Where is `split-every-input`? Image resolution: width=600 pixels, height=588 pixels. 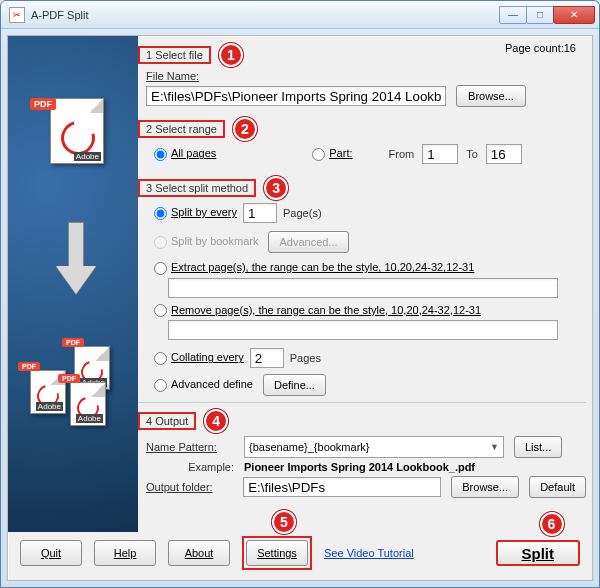 split-every-input is located at coordinates (260, 213).